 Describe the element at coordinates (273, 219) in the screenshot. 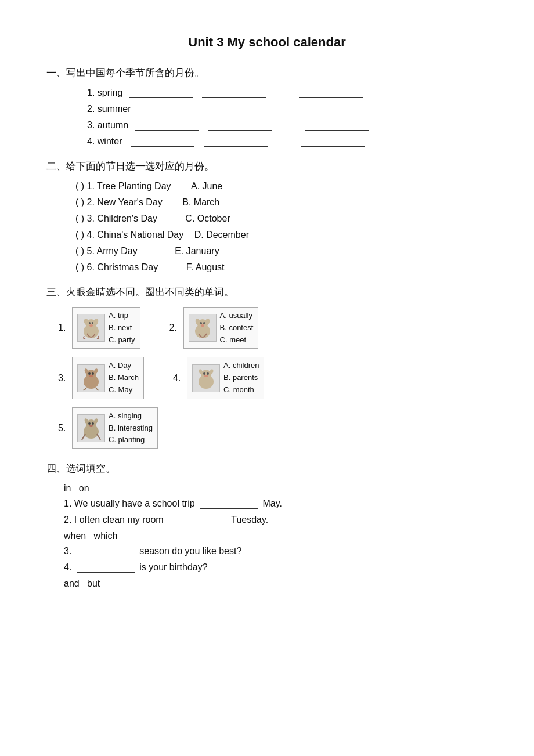

I see `section2-item-3: ( ) 3. Children's Day C. October` at that location.